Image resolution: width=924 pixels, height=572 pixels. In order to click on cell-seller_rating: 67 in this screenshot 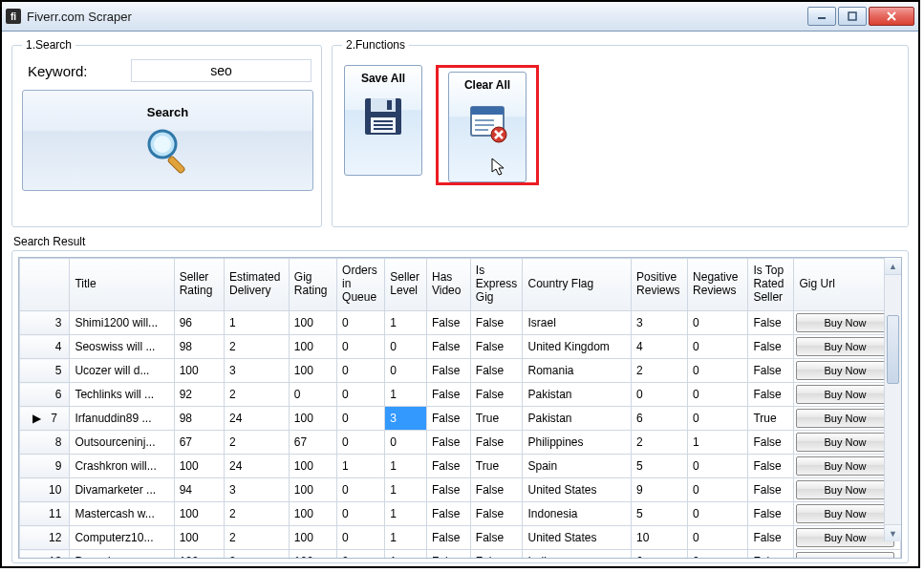, I will do `click(199, 443)`.